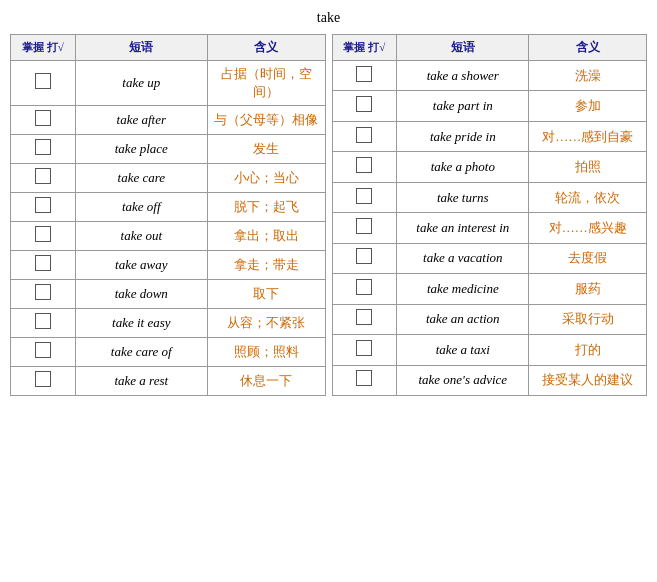 This screenshot has height=582, width=657. Describe the element at coordinates (141, 382) in the screenshot. I see `phrase-cell: take a rest` at that location.